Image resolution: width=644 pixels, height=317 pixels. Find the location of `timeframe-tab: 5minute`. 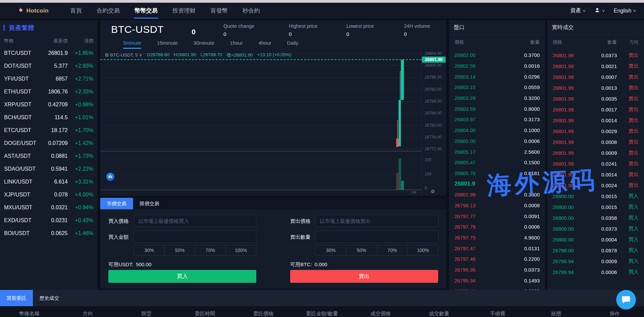

timeframe-tab: 5minute is located at coordinates (132, 44).